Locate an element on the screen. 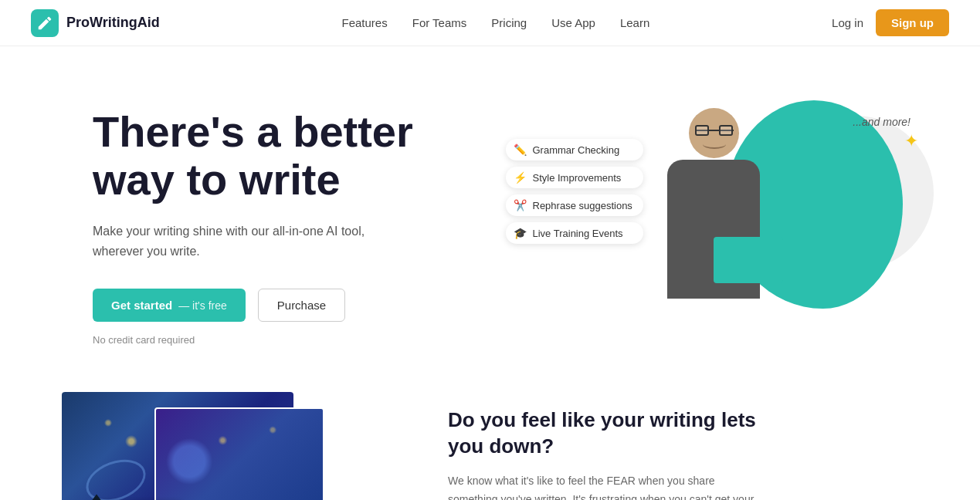  login-button: Log in is located at coordinates (848, 23).